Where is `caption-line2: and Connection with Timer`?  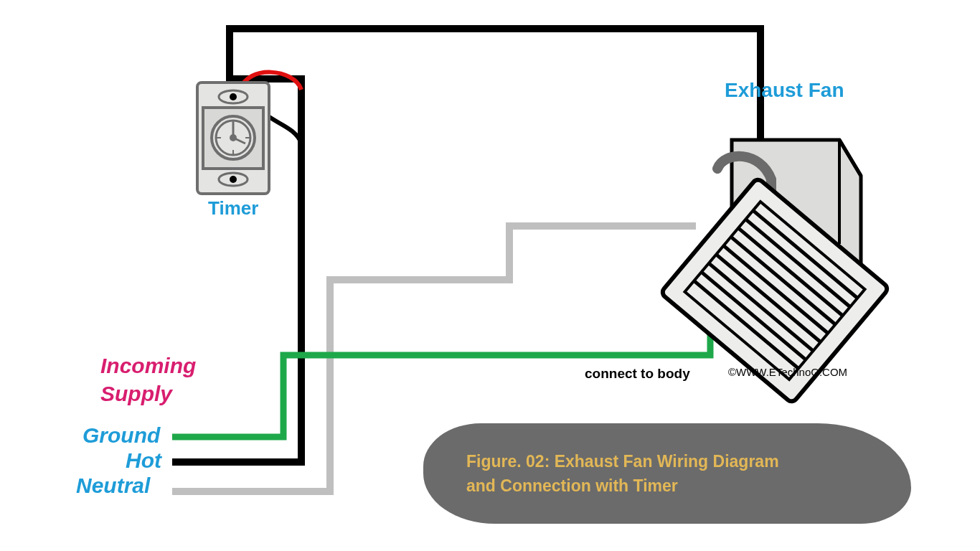 caption-line2: and Connection with Timer is located at coordinates (573, 486).